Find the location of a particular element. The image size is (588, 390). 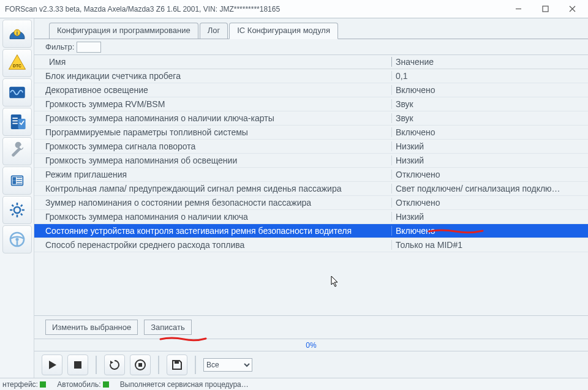

bottom-toolbar: Все is located at coordinates (311, 364).